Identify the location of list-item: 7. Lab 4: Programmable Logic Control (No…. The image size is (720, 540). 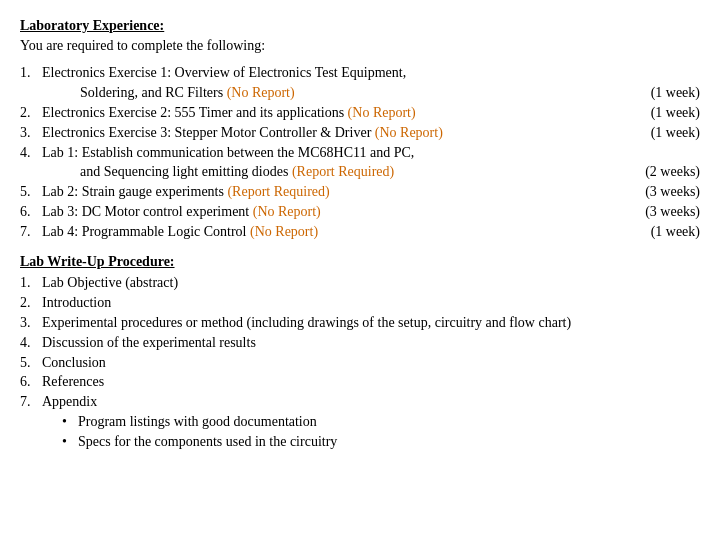
(360, 232).